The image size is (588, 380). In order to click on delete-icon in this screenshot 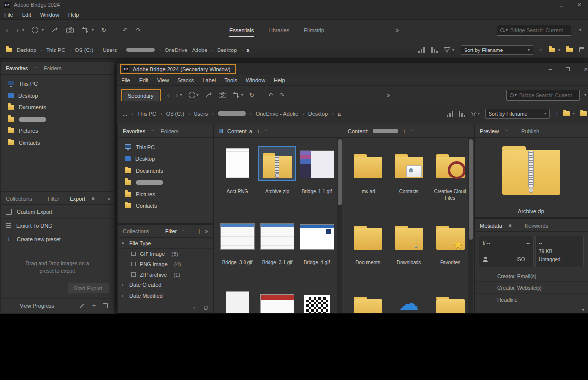, I will do `click(582, 50)`.